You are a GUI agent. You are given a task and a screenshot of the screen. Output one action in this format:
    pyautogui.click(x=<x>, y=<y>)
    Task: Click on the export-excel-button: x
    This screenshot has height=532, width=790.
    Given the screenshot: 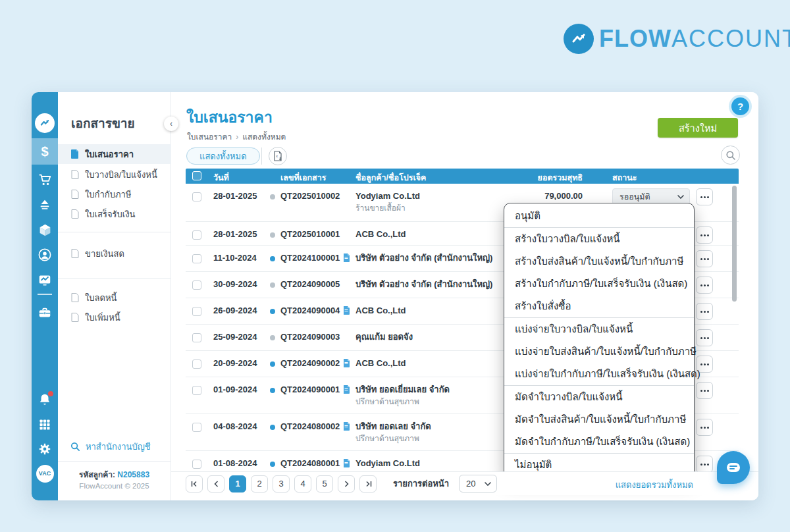 What is the action you would take?
    pyautogui.click(x=278, y=156)
    